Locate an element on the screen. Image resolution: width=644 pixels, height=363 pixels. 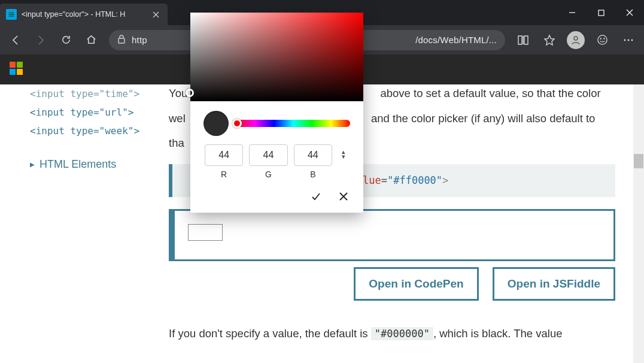
para-fragment: above to set a default value, so that th… is located at coordinates (491, 93).